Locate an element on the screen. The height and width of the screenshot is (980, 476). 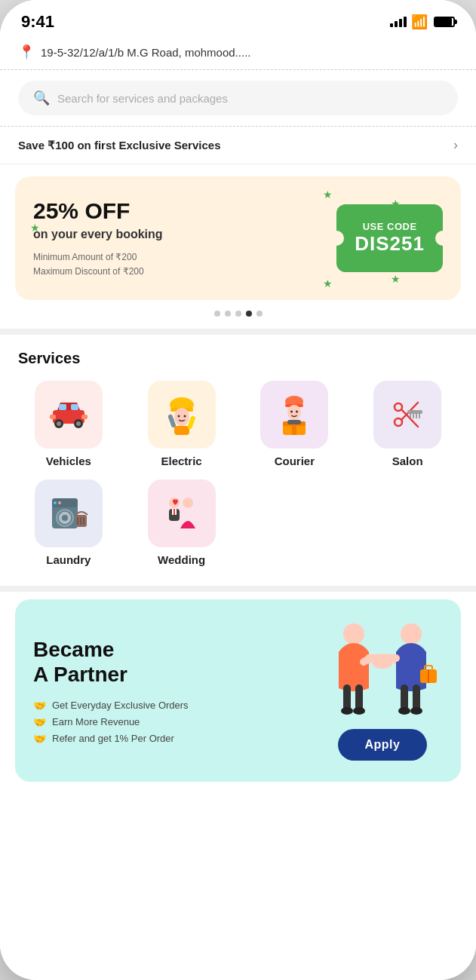
partner-left: BecameA Partner 🤝 Get Everyday Exclusive… is located at coordinates (178, 691).